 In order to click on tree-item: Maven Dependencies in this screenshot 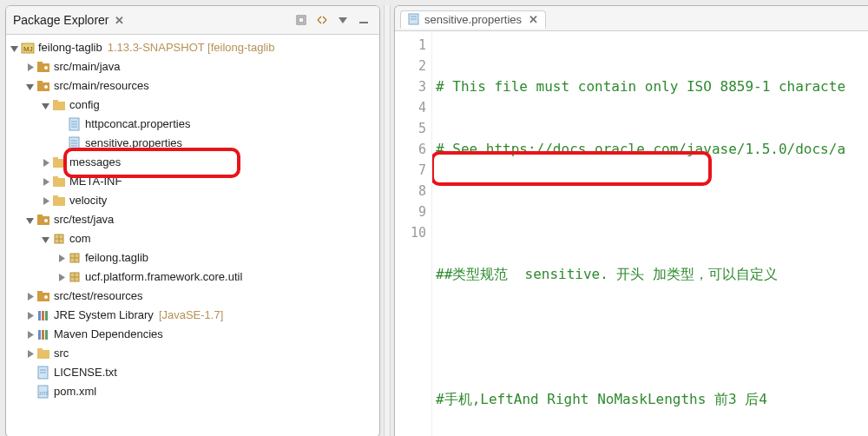, I will do `click(194, 334)`.